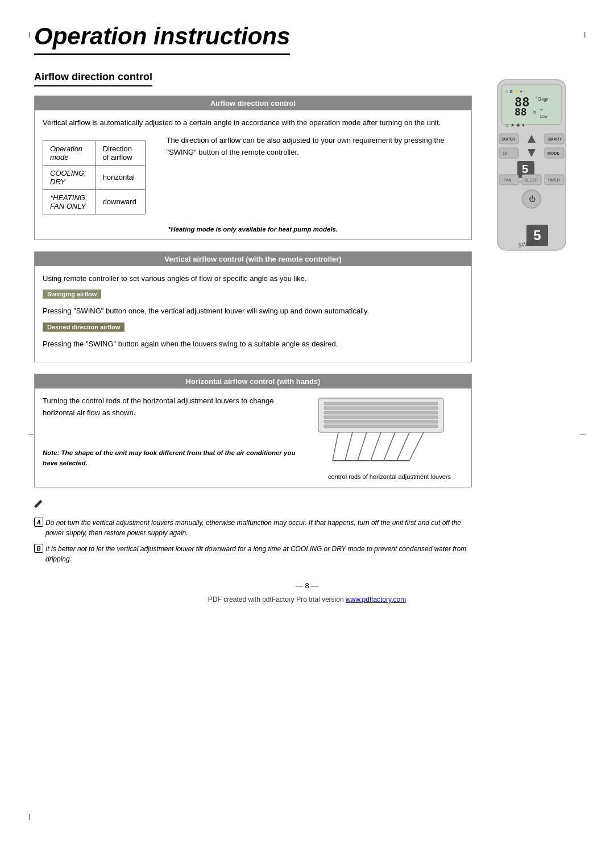 This screenshot has height=868, width=614. What do you see at coordinates (376, 600) in the screenshot?
I see `footer-link: www.pdffactory.com` at bounding box center [376, 600].